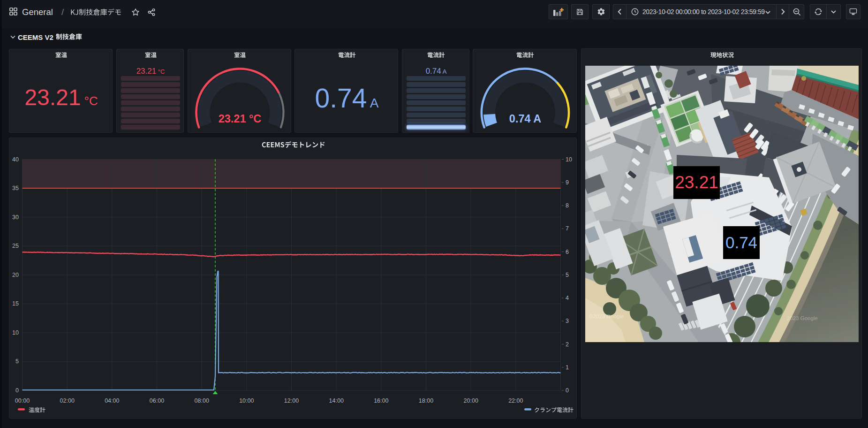 Image resolution: width=868 pixels, height=428 pixels. Describe the element at coordinates (471, 401) in the screenshot. I see `svg-text: 20:00` at that location.